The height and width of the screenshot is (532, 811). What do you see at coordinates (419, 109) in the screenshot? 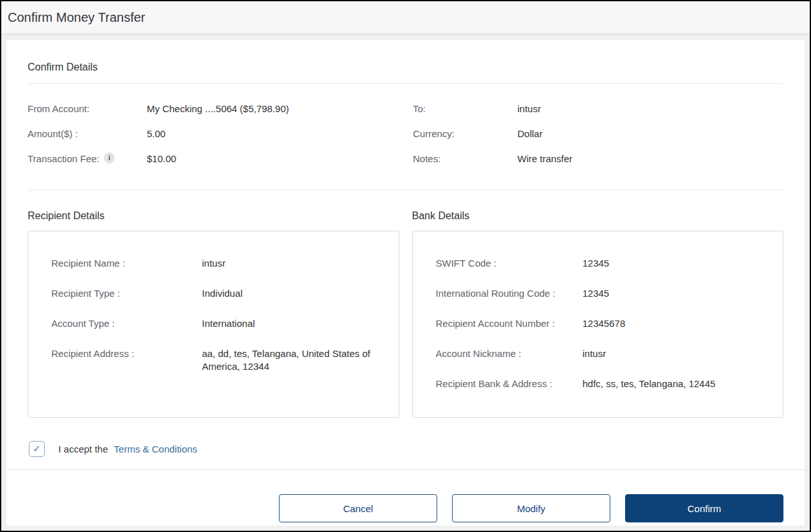
I see `to-label: To:` at bounding box center [419, 109].